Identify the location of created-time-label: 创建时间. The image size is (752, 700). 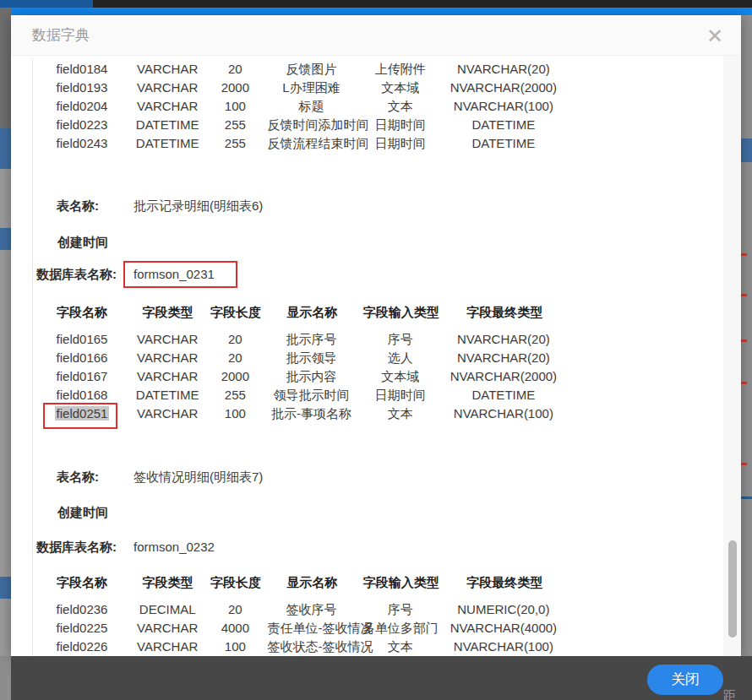
(83, 513).